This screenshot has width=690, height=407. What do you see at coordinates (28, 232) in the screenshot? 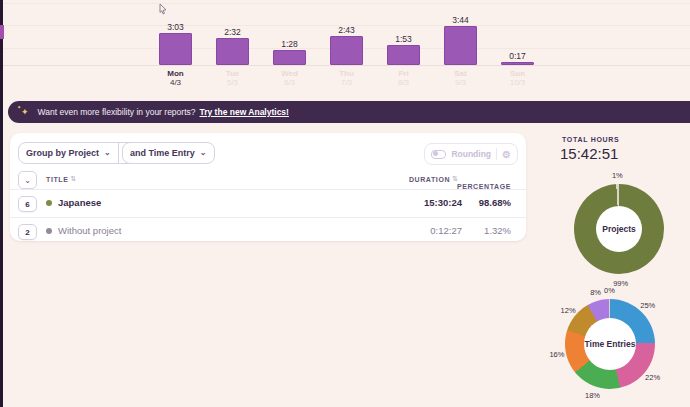
I see `group-count-badge: 2` at bounding box center [28, 232].